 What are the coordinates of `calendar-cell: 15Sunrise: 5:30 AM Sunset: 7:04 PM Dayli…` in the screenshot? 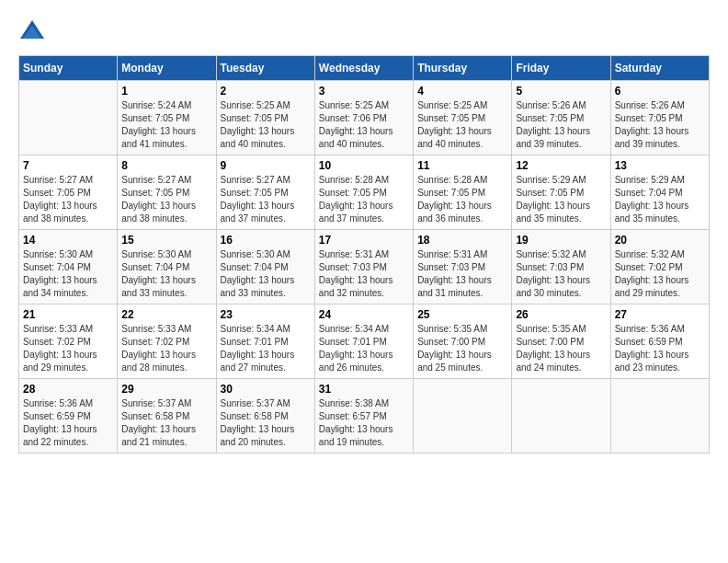 It's located at (167, 267).